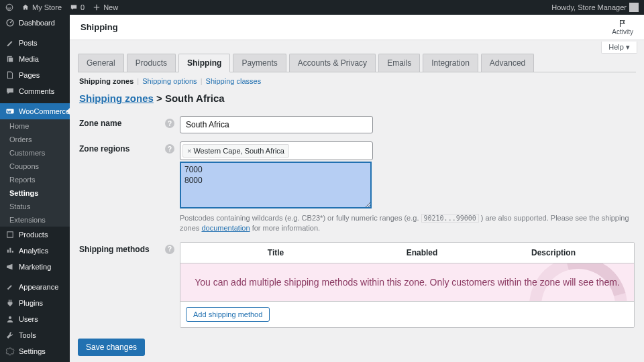  I want to click on new-label: New, so click(111, 7).